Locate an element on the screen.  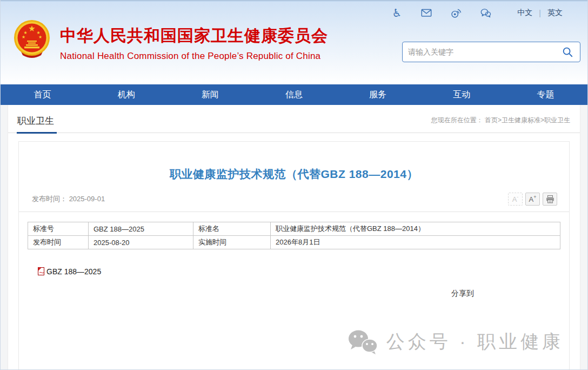
lang-chinese: 中文 is located at coordinates (525, 13).